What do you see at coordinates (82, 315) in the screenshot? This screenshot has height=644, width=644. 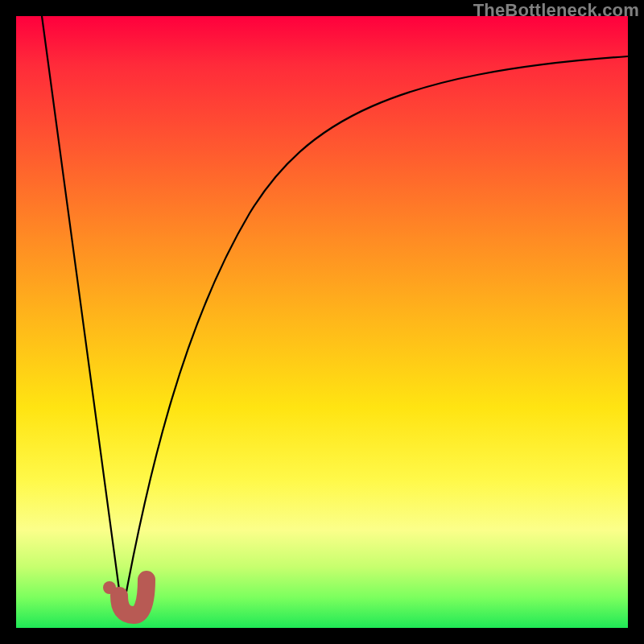 I see `curve-left-descent` at bounding box center [82, 315].